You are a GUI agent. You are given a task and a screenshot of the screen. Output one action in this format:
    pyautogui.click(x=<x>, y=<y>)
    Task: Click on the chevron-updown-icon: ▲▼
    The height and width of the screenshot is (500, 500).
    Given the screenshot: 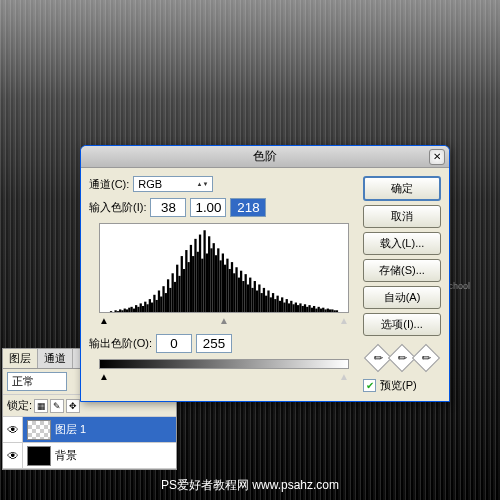 What is the action you would take?
    pyautogui.click(x=202, y=184)
    